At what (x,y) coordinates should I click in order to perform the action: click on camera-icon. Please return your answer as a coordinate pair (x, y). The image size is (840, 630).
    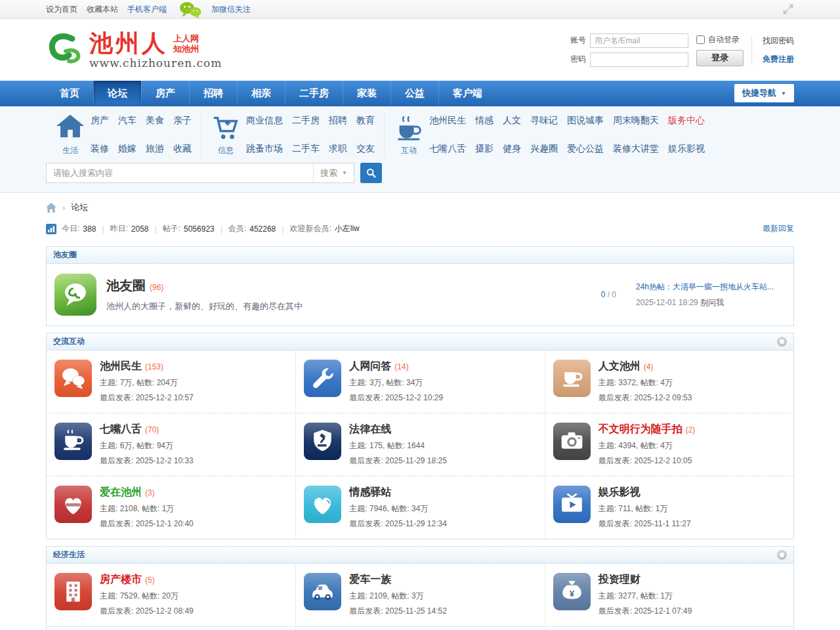
    Looking at the image, I should click on (572, 441).